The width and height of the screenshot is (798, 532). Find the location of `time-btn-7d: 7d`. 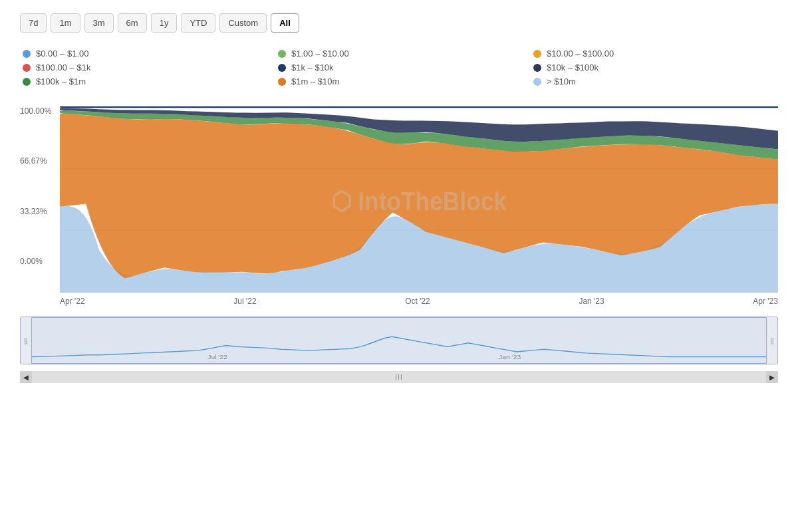

time-btn-7d: 7d is located at coordinates (33, 23).